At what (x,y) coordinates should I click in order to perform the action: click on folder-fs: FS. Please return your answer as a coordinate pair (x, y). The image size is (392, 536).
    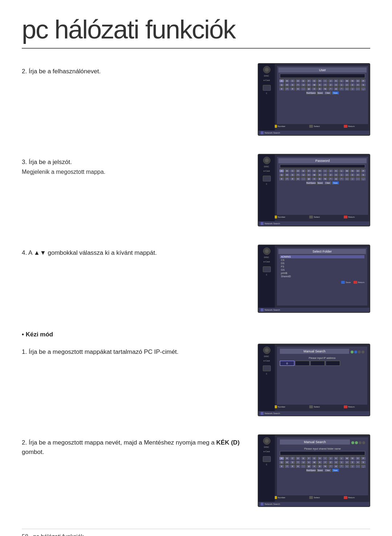
    Looking at the image, I should click on (322, 266).